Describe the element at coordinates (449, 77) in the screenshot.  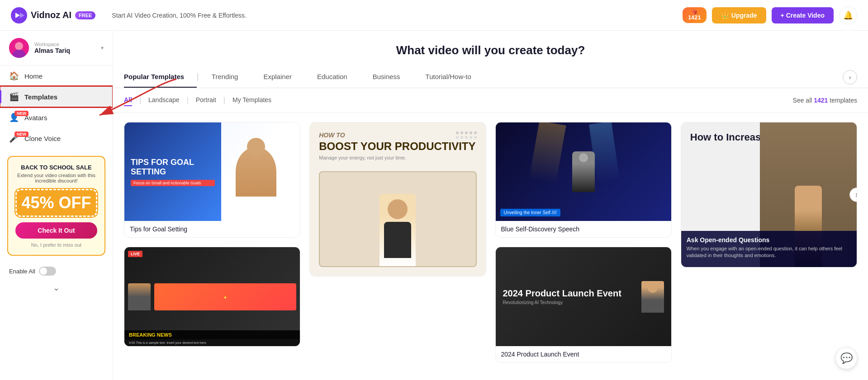
I see `tab-tutorial: Tutorial/How-to` at that location.